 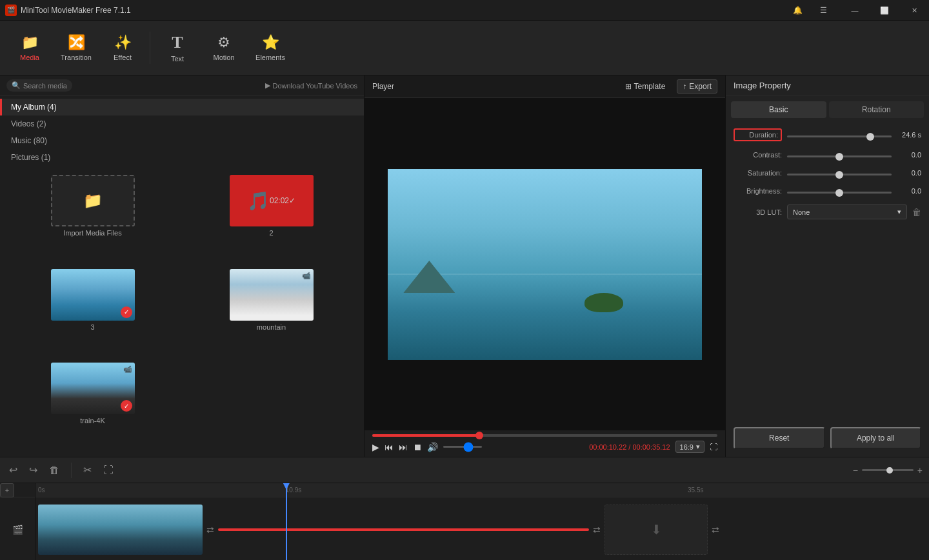 I want to click on toolbar-media: 📁 Media, so click(x=30, y=48).